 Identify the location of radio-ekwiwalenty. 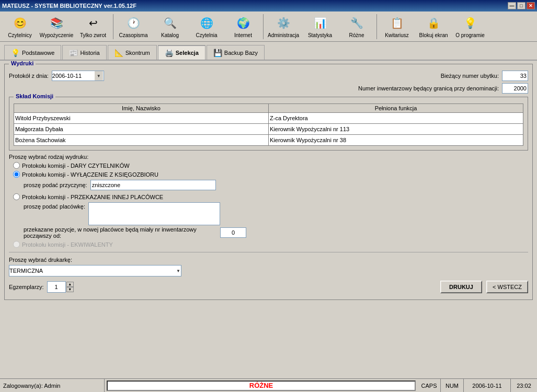
(17, 245).